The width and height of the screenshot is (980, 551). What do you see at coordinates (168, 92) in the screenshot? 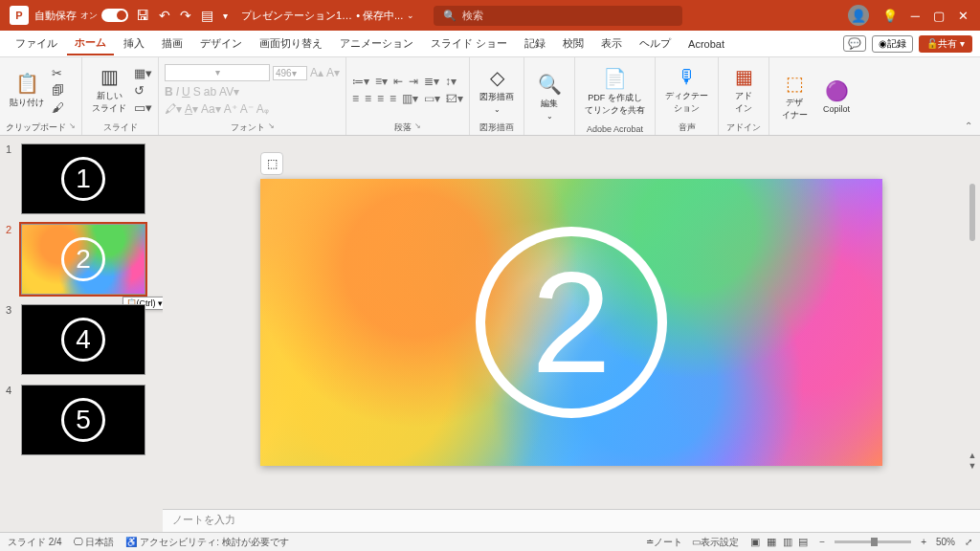
I see `bold-icon: B` at bounding box center [168, 92].